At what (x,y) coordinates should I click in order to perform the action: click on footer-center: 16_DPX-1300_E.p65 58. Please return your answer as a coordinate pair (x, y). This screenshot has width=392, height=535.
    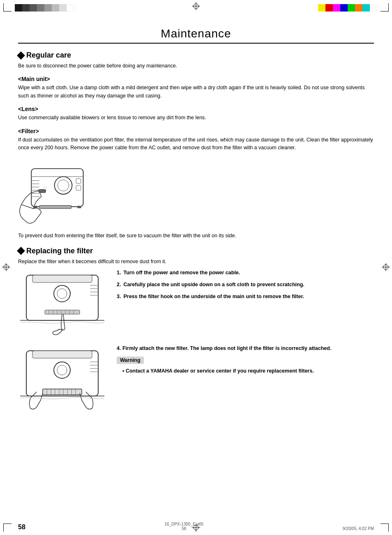
    Looking at the image, I should click on (184, 526).